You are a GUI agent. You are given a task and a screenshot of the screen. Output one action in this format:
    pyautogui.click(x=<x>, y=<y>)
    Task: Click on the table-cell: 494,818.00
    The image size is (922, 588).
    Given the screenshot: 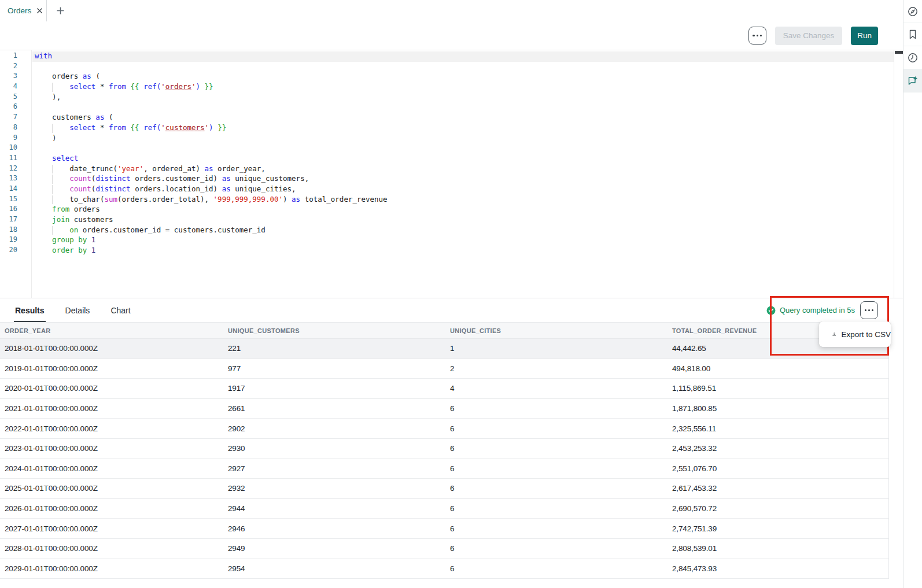 What is the action you would take?
    pyautogui.click(x=780, y=369)
    